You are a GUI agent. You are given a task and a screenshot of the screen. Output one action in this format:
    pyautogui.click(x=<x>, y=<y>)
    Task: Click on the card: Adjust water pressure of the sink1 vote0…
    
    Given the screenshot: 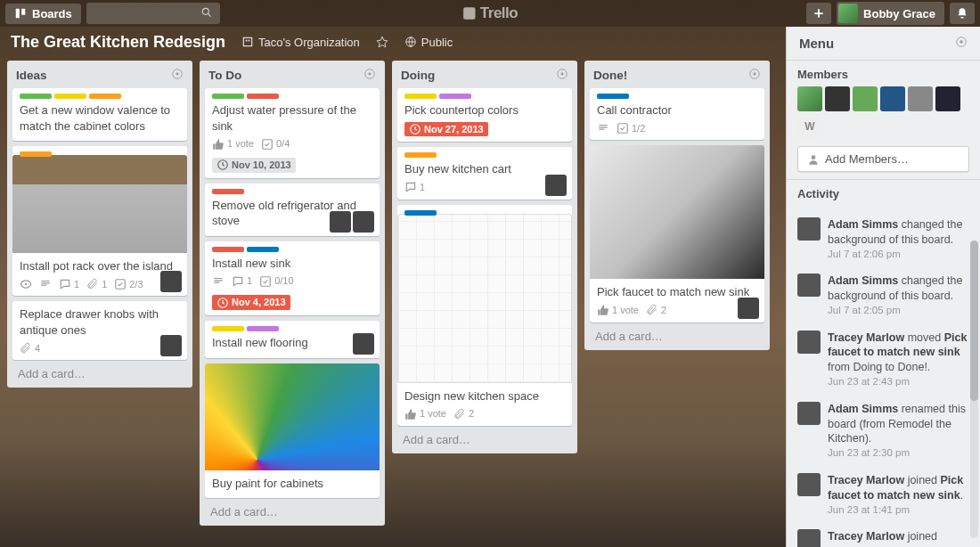 What is the action you would take?
    pyautogui.click(x=292, y=134)
    